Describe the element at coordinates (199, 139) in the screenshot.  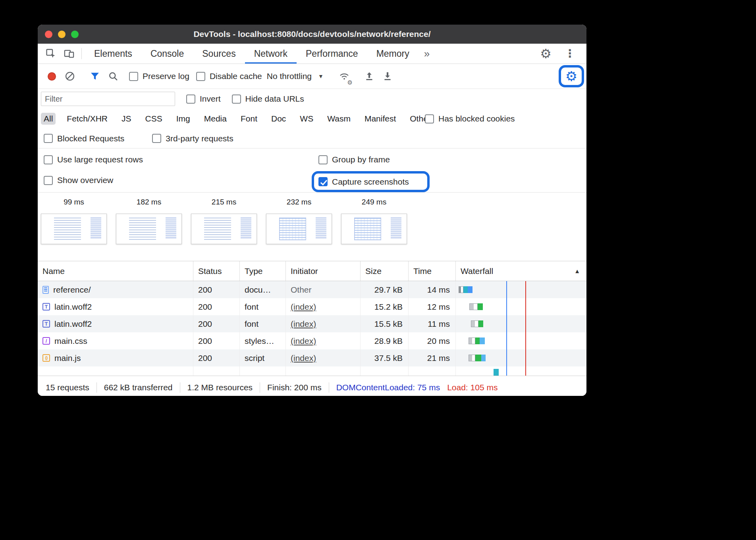
I see `third-party-requests-label: 3rd-party requests` at that location.